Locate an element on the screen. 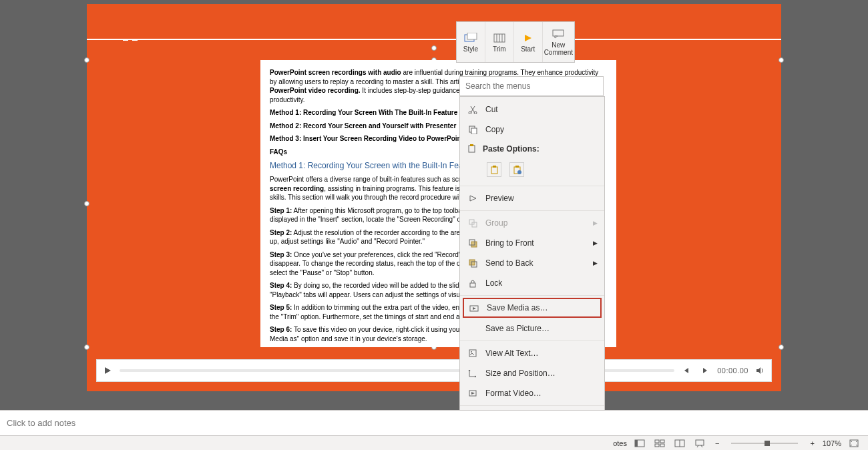  step-forward-icon is located at coordinates (705, 371).